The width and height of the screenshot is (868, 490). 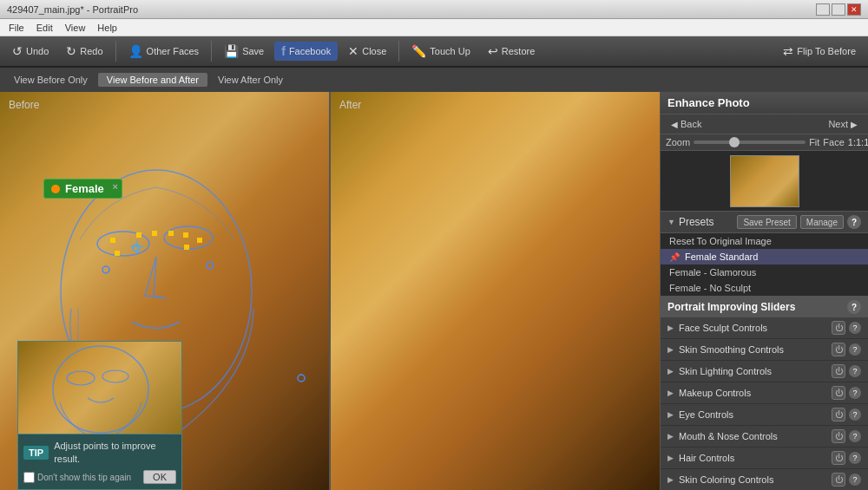 What do you see at coordinates (755, 436) in the screenshot?
I see `slider-label: Mouth & Nose Controls` at bounding box center [755, 436].